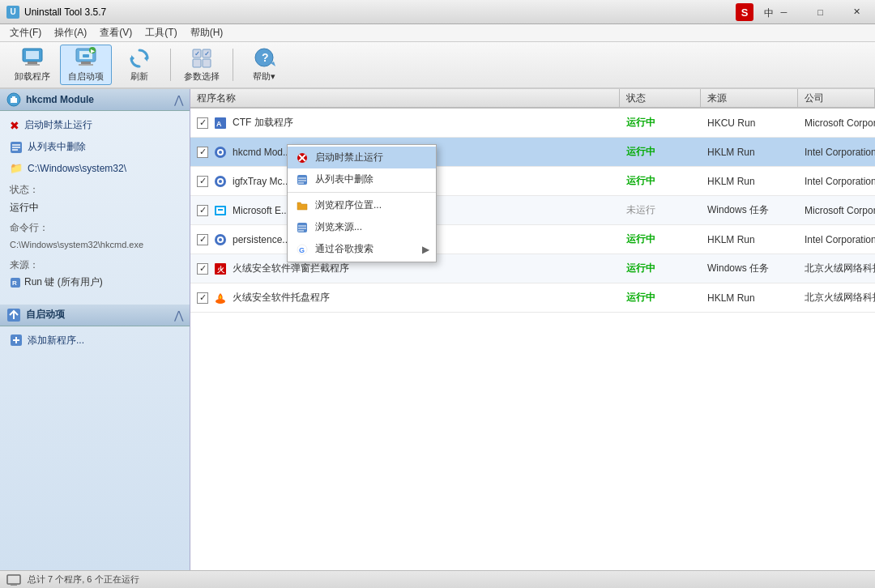 The width and height of the screenshot is (875, 588). Describe the element at coordinates (77, 168) in the screenshot. I see `sidebar-path-value: C:\Windows\system32\` at that location.